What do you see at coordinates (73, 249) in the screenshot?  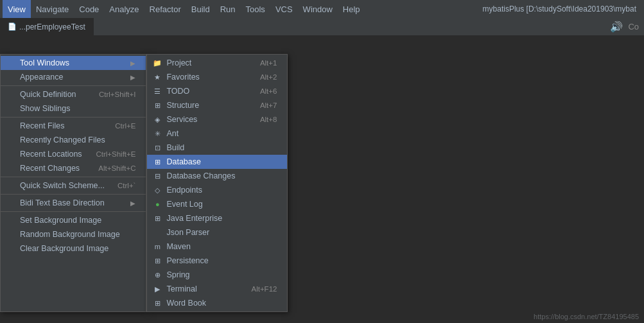 I see `menu-clear-background: Clear Background Image` at bounding box center [73, 249].